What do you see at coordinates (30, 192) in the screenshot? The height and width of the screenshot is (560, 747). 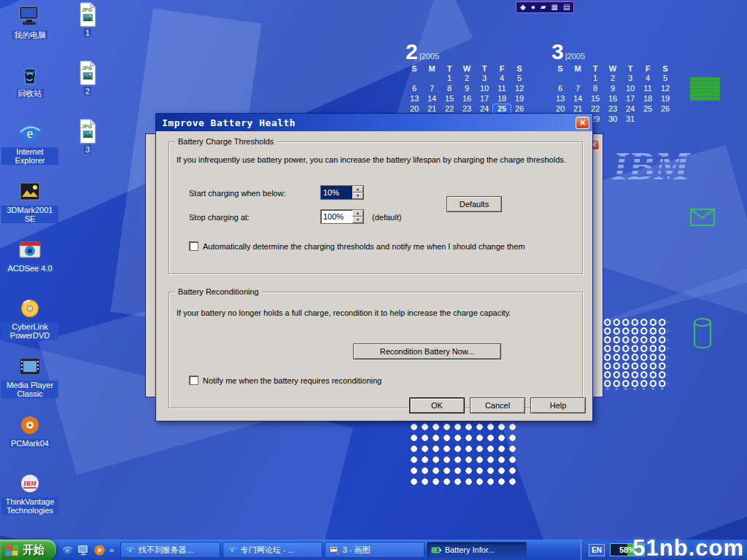 I see `3dmark-icon` at bounding box center [30, 192].